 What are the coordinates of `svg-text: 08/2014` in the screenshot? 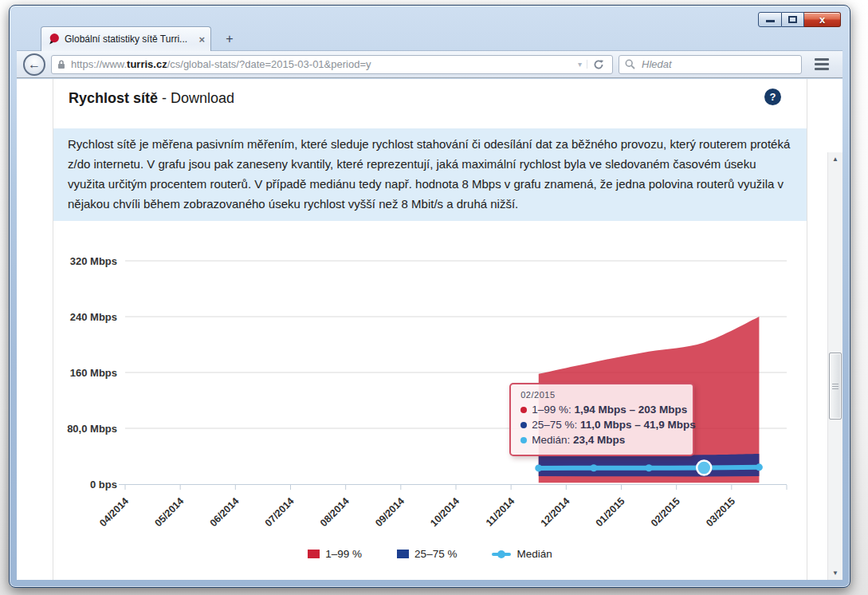 It's located at (335, 512).